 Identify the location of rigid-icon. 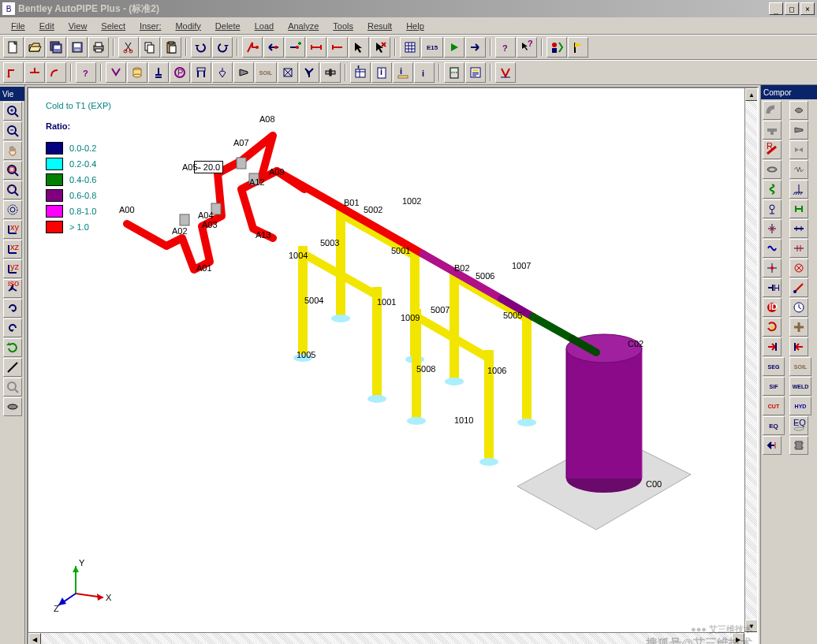
(799, 229).